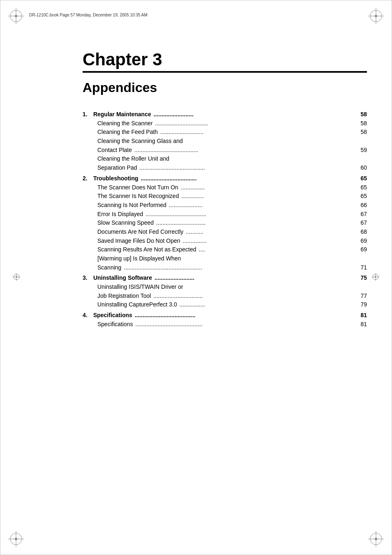  Describe the element at coordinates (87, 179) in the screenshot. I see `toc-num-2: 2.` at that location.